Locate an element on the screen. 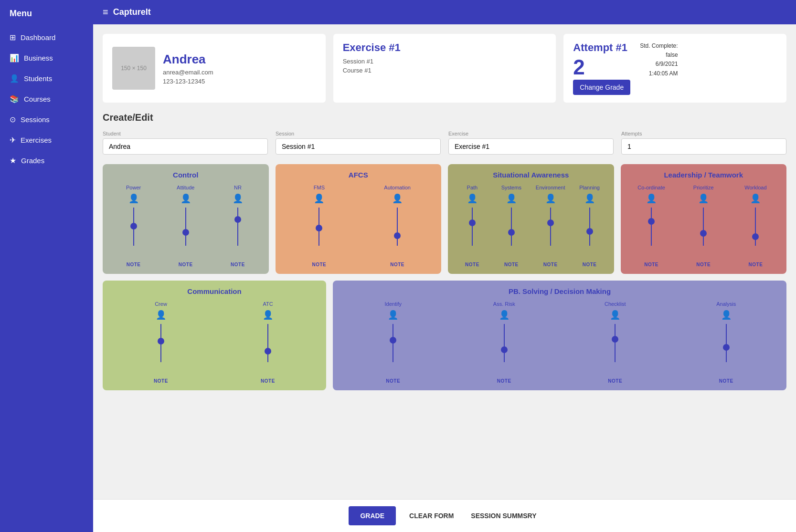  skill-column: Power 👤 NOTE is located at coordinates (134, 226).